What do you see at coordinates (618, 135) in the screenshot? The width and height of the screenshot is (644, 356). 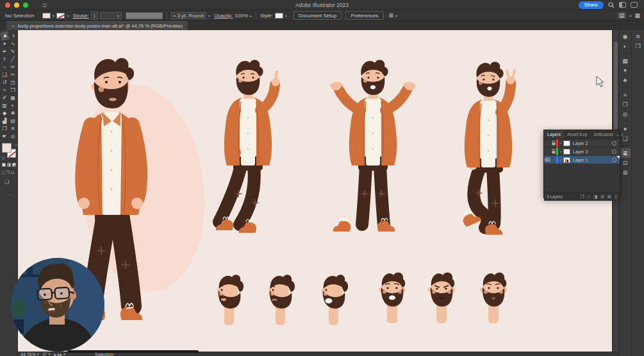 I see `tab-overflow-icon: »` at bounding box center [618, 135].